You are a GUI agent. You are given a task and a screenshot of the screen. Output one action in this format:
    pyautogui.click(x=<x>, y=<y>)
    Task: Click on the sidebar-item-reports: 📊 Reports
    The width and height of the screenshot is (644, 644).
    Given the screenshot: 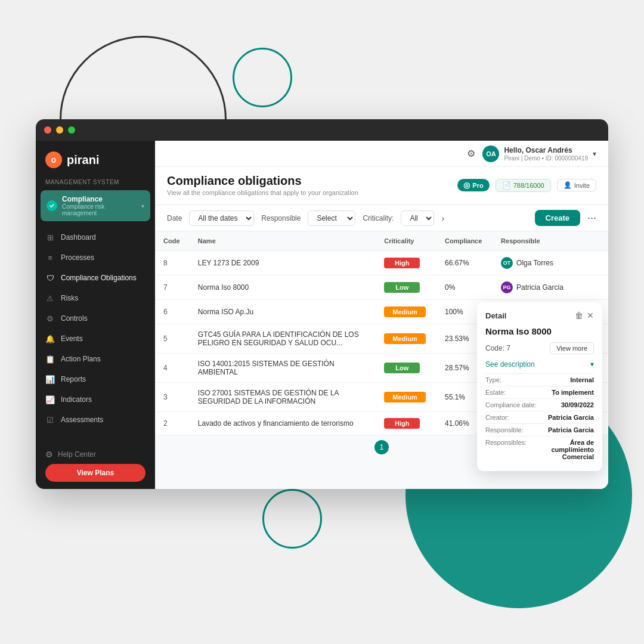 What is the action you would take?
    pyautogui.click(x=95, y=379)
    